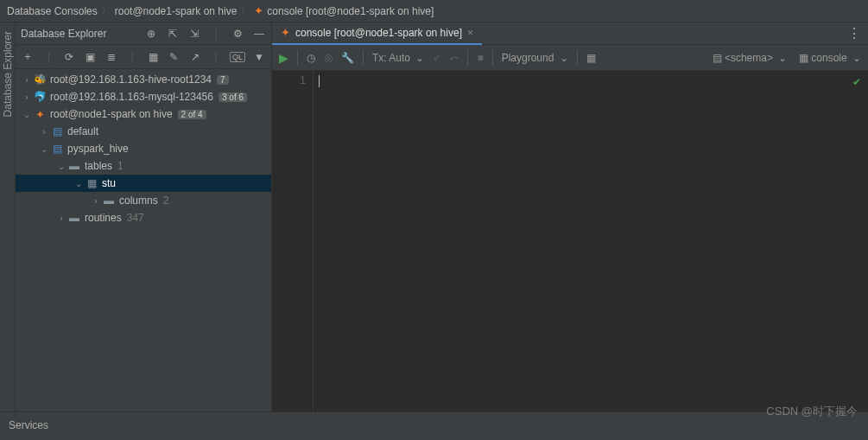 The height and width of the screenshot is (440, 868). What do you see at coordinates (320, 81) in the screenshot?
I see `text-cursor` at bounding box center [320, 81].